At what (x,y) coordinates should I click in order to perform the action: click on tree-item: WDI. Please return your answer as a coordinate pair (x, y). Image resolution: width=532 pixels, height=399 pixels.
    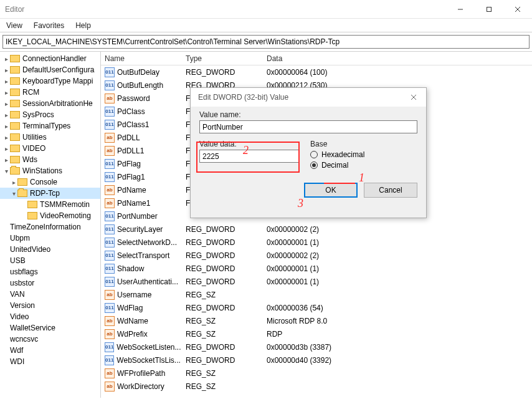
    Looking at the image, I should click on (50, 362).